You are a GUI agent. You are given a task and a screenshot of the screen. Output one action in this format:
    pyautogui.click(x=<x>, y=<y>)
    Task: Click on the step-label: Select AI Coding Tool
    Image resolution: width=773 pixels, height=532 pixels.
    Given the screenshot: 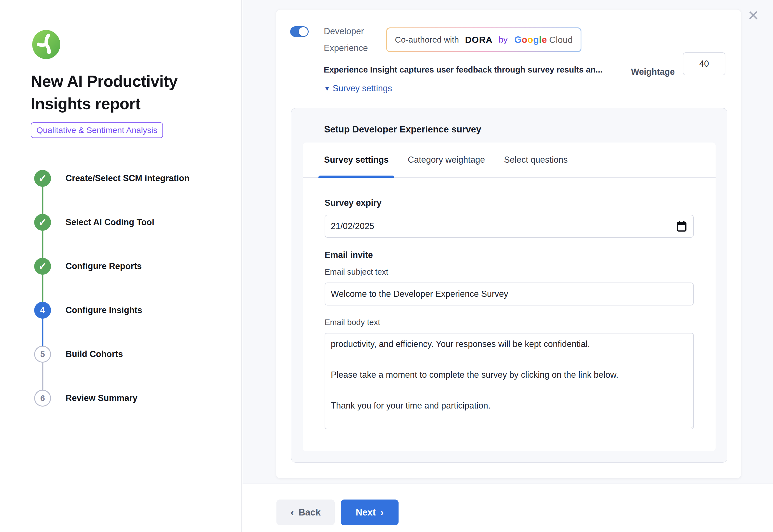 What is the action you would take?
    pyautogui.click(x=110, y=222)
    